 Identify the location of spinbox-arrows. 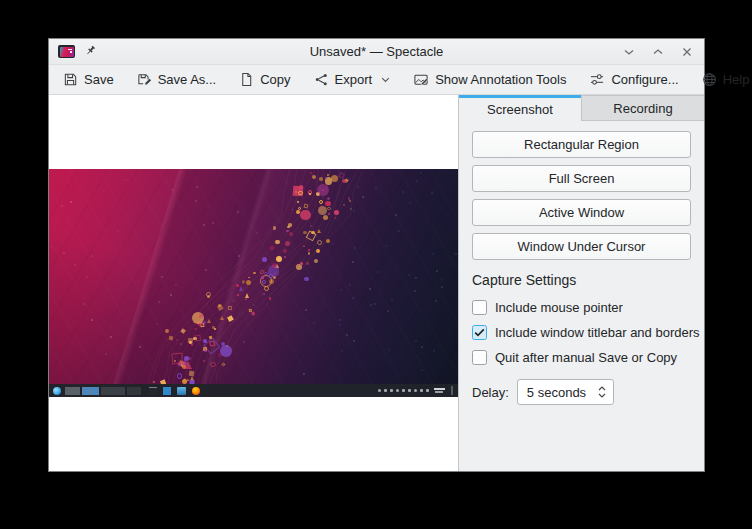
(602, 392).